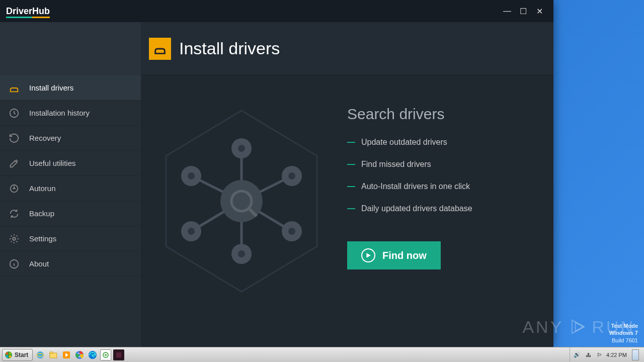  Describe the element at coordinates (17, 355) in the screenshot. I see `start-button: Start` at that location.